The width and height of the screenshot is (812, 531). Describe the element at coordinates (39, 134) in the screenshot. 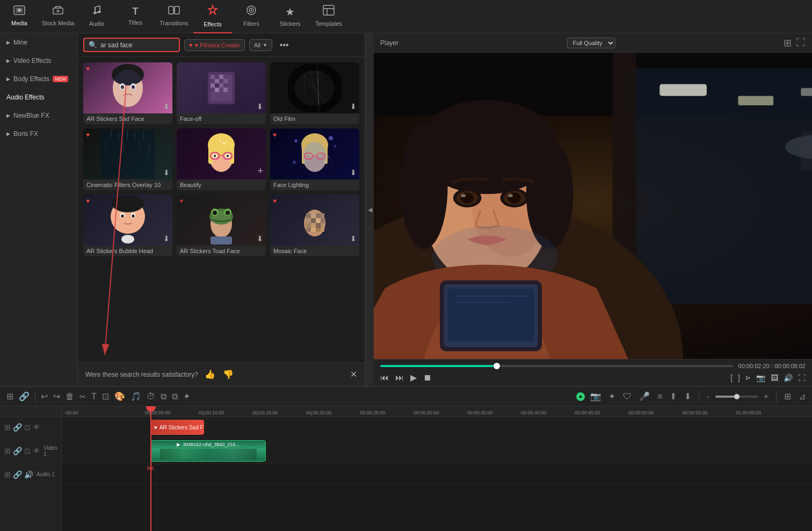

I see `sidebar-item-boris: ▶ Boris FX` at that location.